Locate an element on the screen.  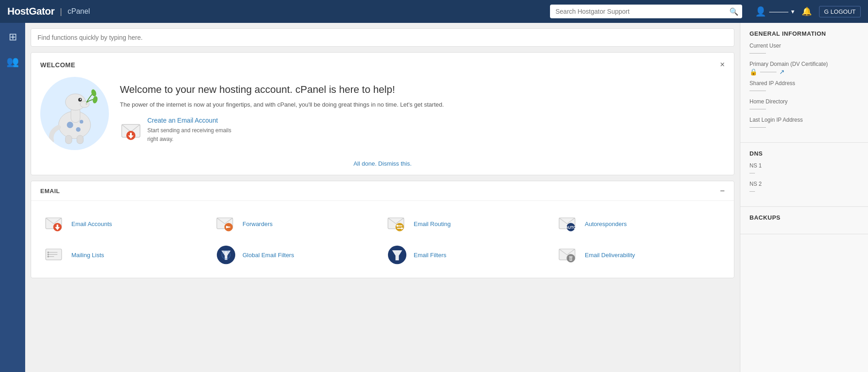
dismiss-link: All done. Dismiss this. is located at coordinates (383, 164).